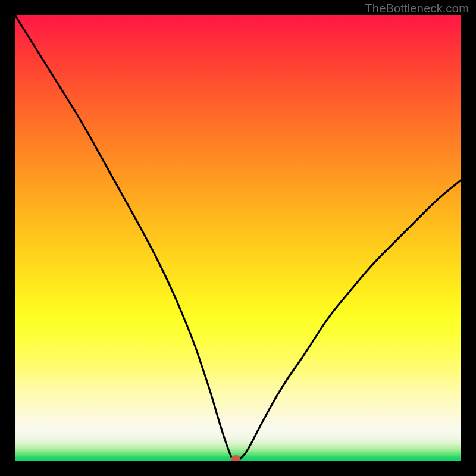 The width and height of the screenshot is (476, 476). I want to click on minimum-marker, so click(236, 458).